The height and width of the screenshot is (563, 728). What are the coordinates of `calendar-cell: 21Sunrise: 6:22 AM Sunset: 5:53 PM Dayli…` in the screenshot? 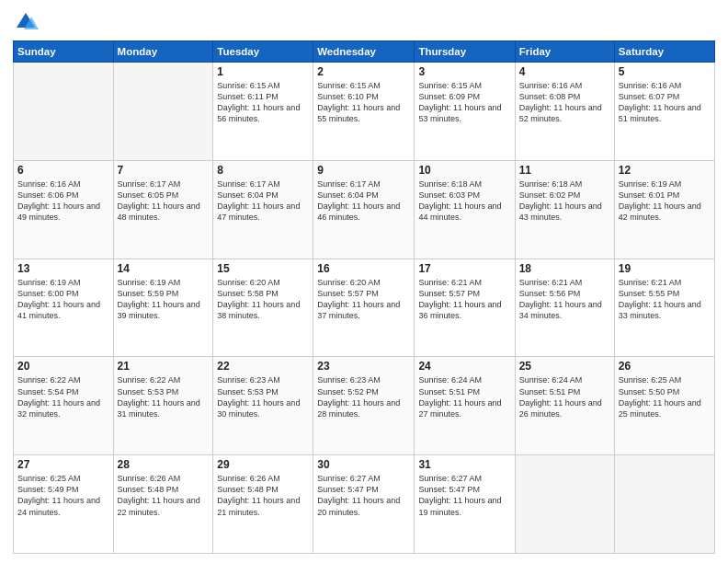 It's located at (164, 407).